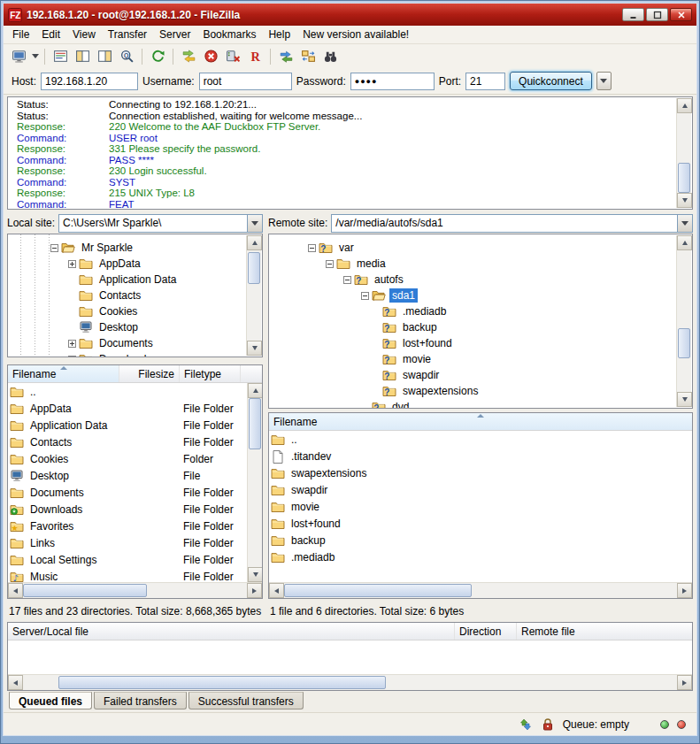 This screenshot has height=744, width=700. I want to click on cancel-button, so click(211, 57).